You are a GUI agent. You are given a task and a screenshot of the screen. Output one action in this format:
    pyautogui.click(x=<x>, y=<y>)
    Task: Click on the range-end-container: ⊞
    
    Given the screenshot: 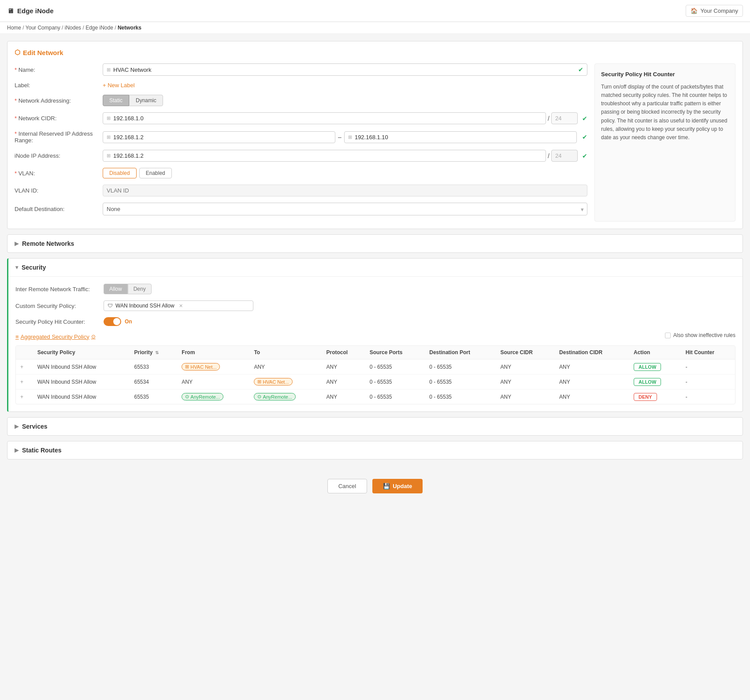 What is the action you would take?
    pyautogui.click(x=460, y=137)
    